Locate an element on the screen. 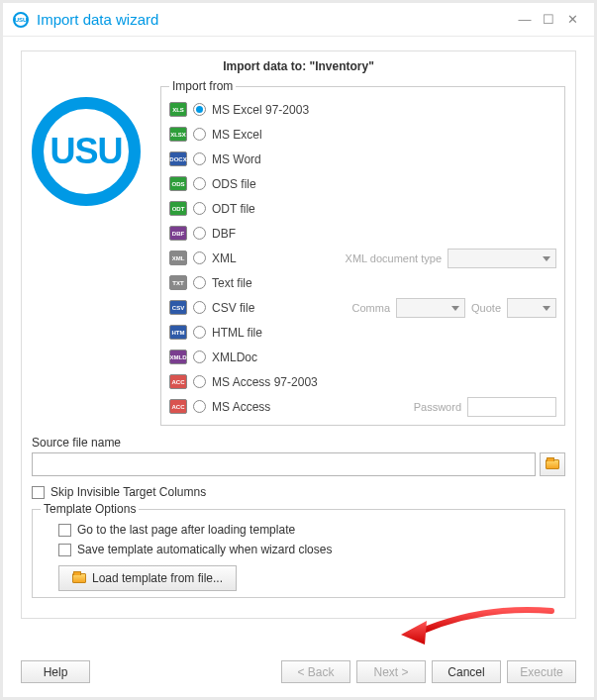 This screenshot has width=597, height=700. xml-type-dropdown is located at coordinates (502, 258).